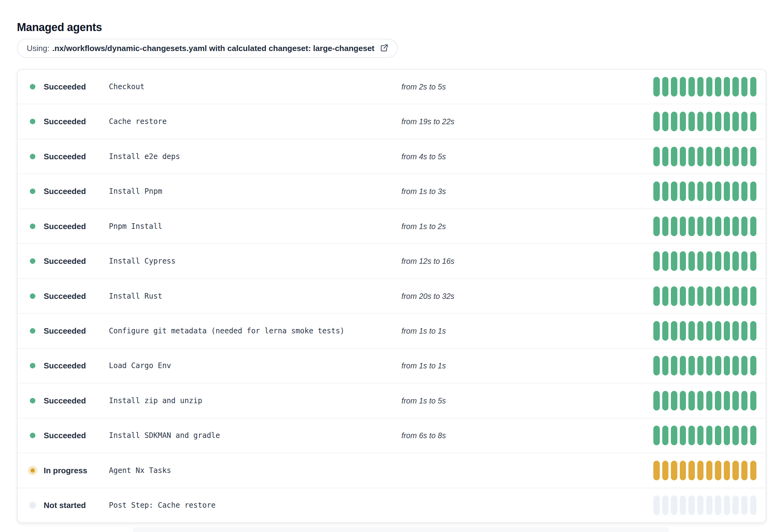 This screenshot has height=532, width=777. What do you see at coordinates (392, 191) in the screenshot?
I see `agent-row: Succeeded Install Pnpm from 1s to 3s` at bounding box center [392, 191].